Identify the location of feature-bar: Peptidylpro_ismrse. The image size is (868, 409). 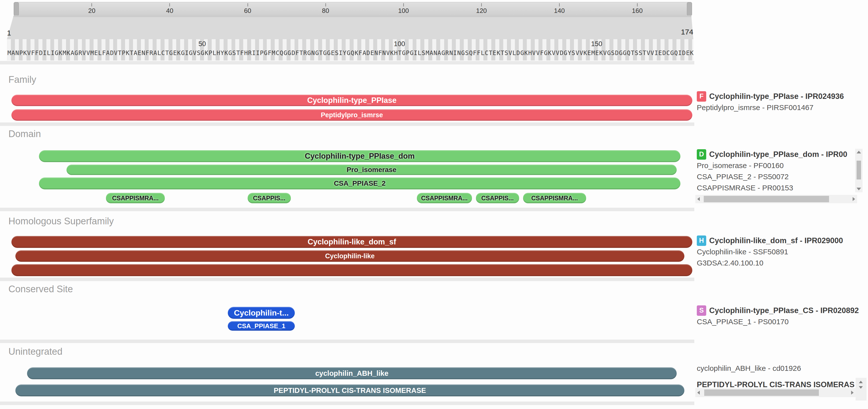
(352, 115).